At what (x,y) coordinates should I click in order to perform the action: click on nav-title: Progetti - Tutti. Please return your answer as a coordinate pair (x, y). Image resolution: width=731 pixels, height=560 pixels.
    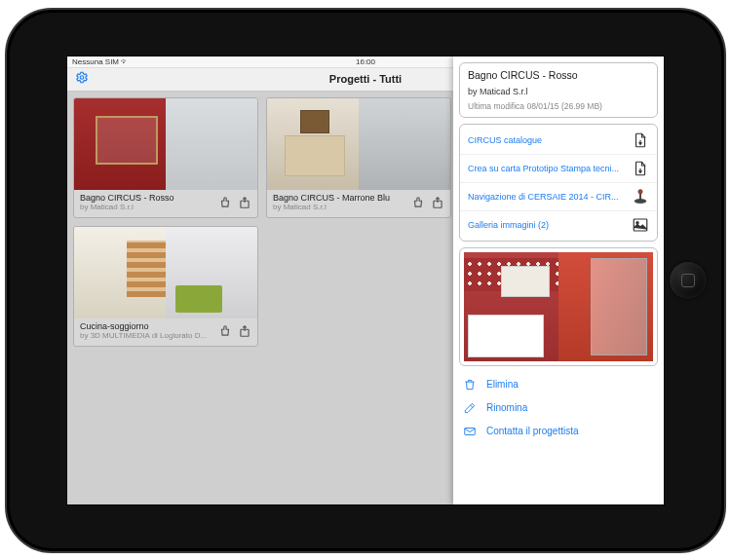
    Looking at the image, I should click on (366, 79).